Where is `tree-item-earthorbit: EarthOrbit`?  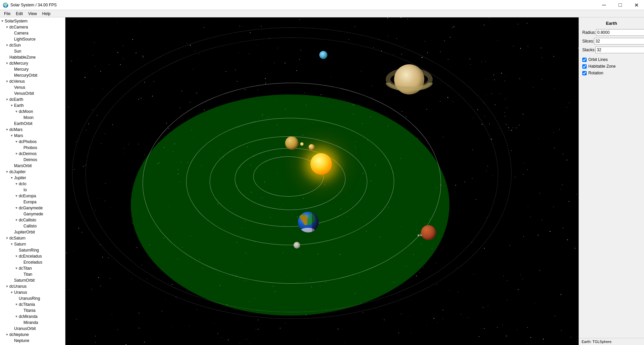 tree-item-earthorbit: EarthOrbit is located at coordinates (33, 124).